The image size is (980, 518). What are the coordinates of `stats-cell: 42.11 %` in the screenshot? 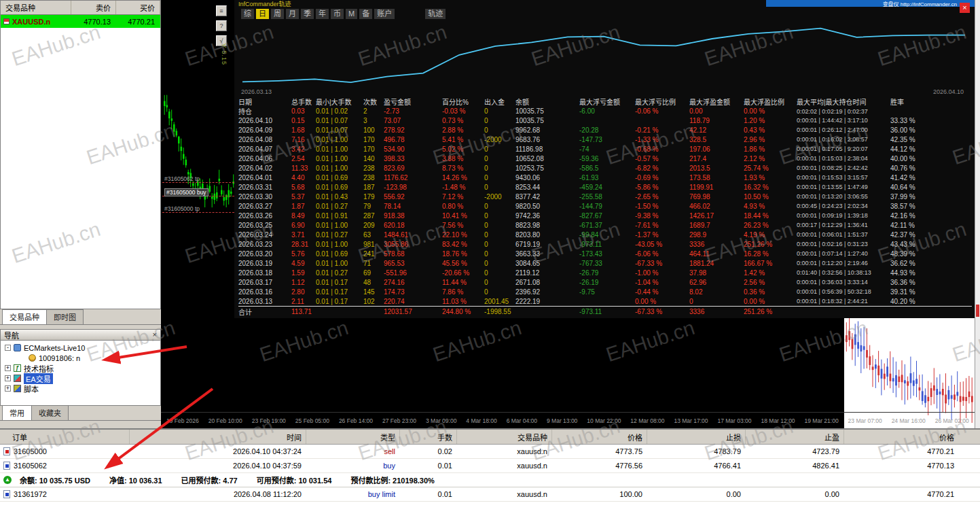 It's located at (931, 226).